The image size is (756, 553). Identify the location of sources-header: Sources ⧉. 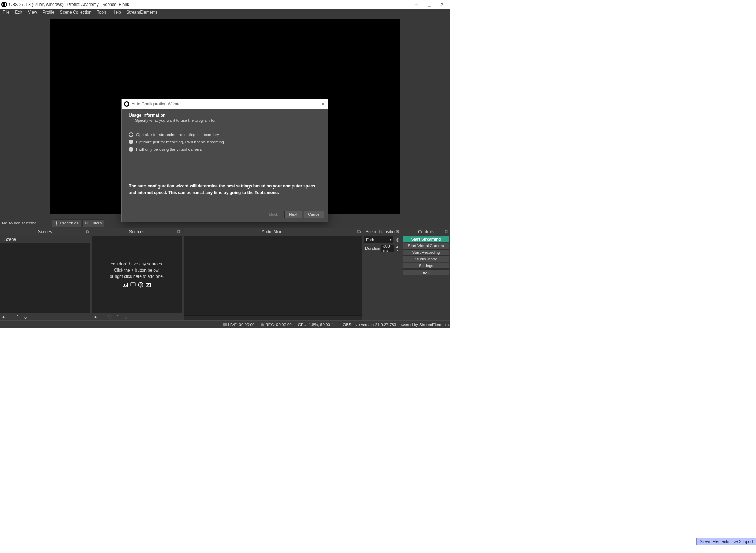
(137, 232).